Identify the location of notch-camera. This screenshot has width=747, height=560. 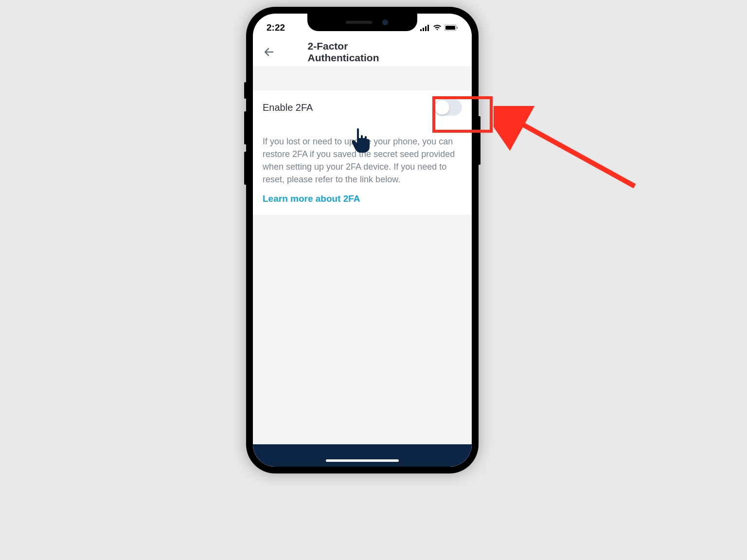
(385, 22).